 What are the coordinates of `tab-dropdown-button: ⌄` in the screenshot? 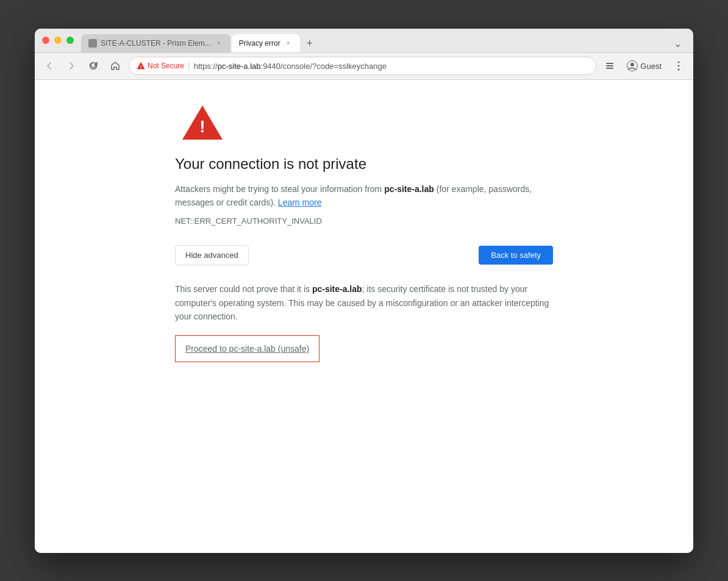 It's located at (677, 44).